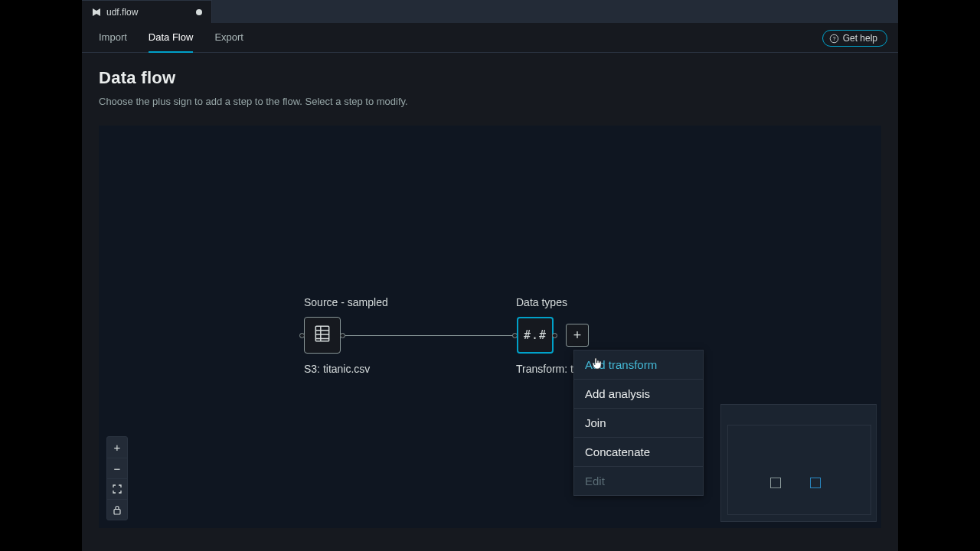 The image size is (980, 551). Describe the element at coordinates (577, 335) in the screenshot. I see `add-step-button: +` at that location.